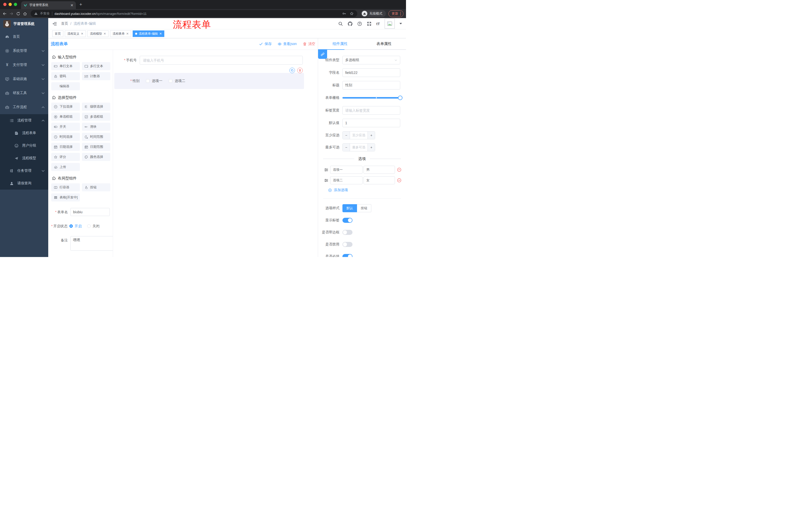 The height and width of the screenshot is (514, 812). I want to click on palette-item-single-text: 单行文本, so click(65, 66).